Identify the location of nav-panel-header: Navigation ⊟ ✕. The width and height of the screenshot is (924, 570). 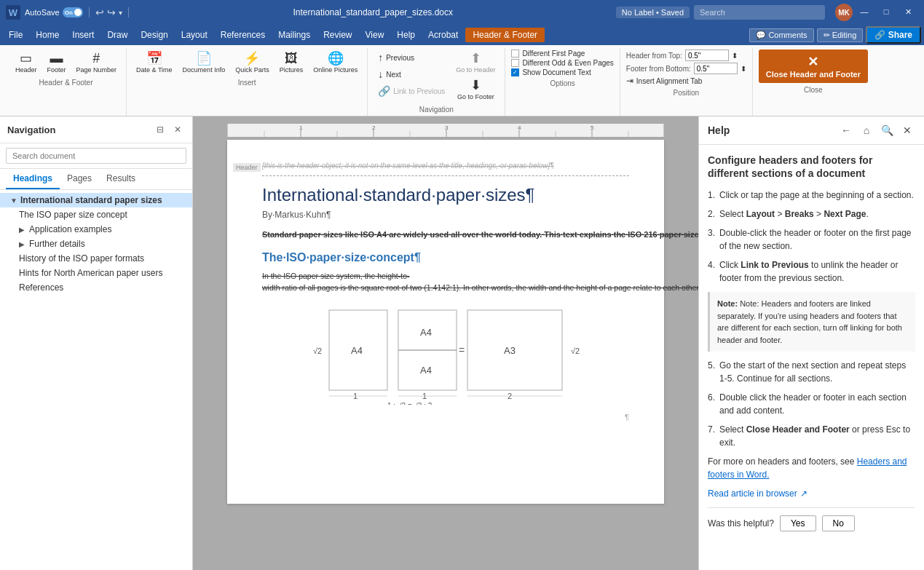
(96, 130).